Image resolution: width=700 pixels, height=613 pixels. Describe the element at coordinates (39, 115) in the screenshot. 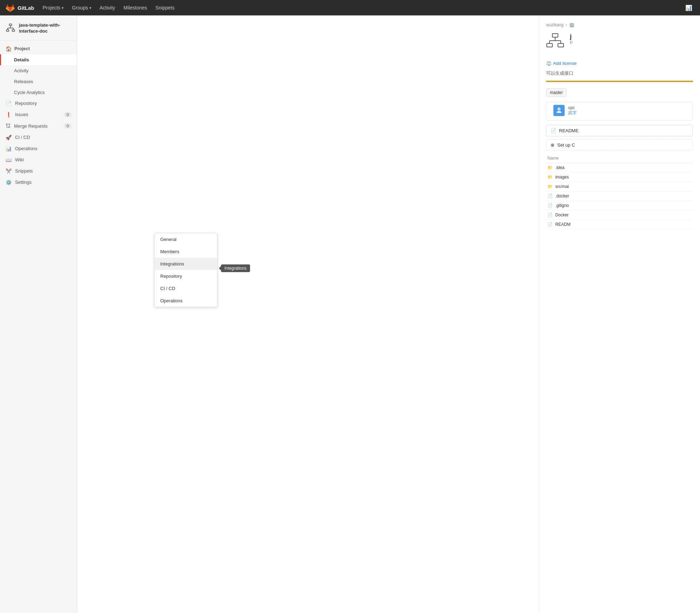

I see `sidebar-item-issues: ❗ Issues 0` at that location.